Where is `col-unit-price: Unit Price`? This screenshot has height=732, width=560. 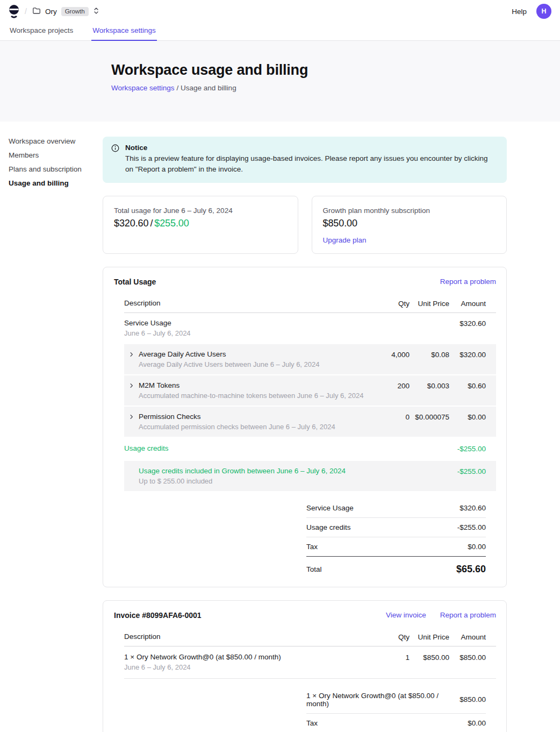
col-unit-price: Unit Price is located at coordinates (429, 303).